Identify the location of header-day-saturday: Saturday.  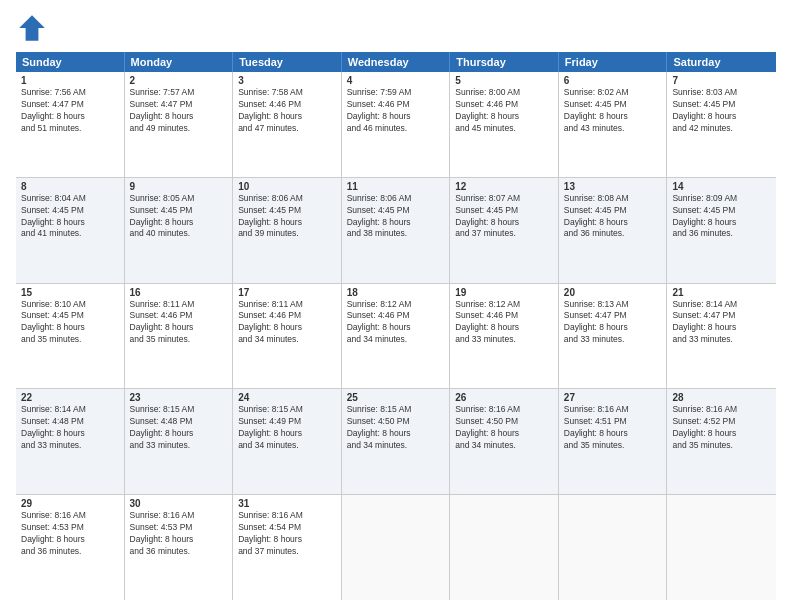
(722, 62).